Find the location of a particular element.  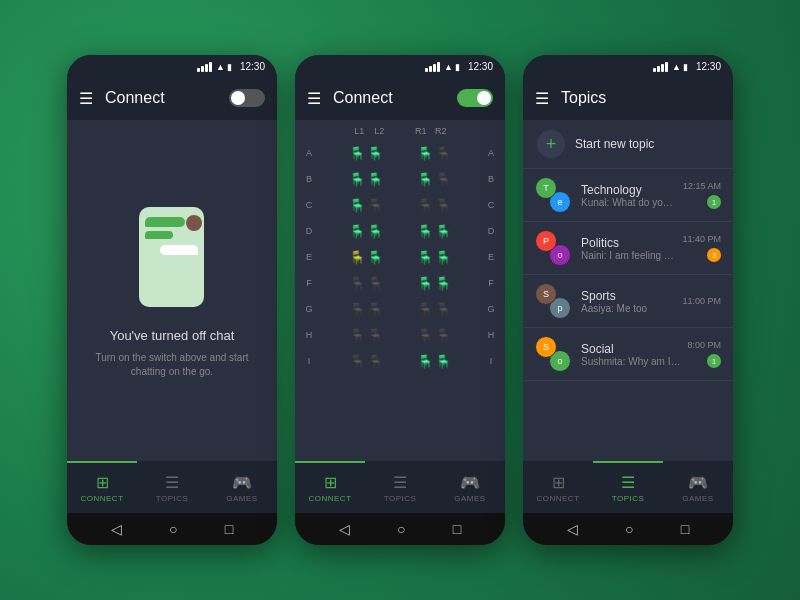

nav-topics-3: ☰ TOPICS is located at coordinates (628, 487).